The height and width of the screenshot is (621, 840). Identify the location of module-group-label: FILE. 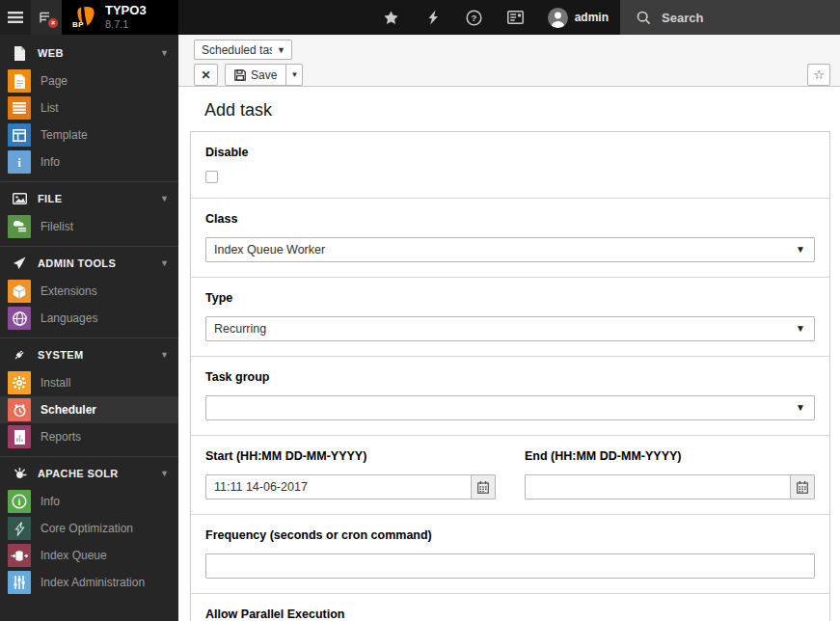
(50, 199).